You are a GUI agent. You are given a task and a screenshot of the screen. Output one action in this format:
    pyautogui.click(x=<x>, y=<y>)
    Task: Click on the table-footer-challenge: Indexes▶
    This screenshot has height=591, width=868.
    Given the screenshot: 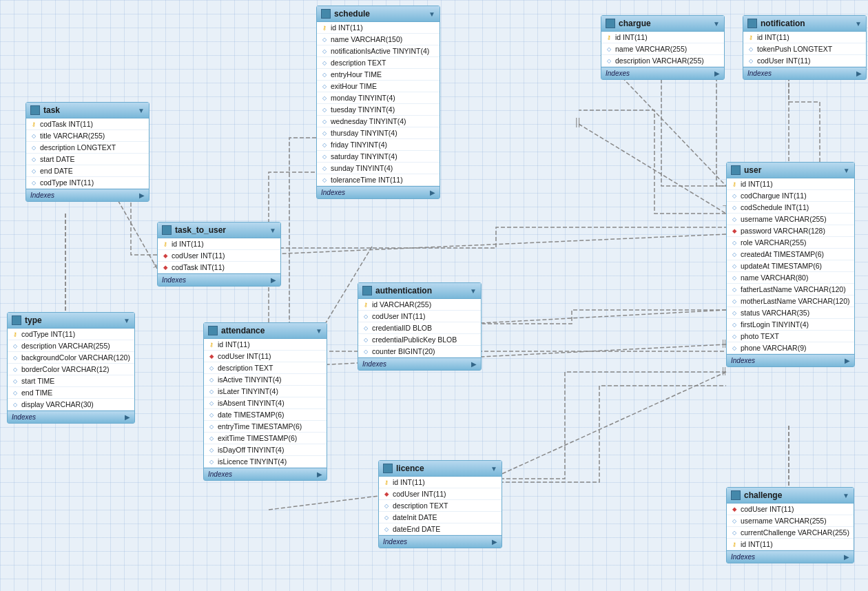 What is the action you would take?
    pyautogui.click(x=790, y=557)
    